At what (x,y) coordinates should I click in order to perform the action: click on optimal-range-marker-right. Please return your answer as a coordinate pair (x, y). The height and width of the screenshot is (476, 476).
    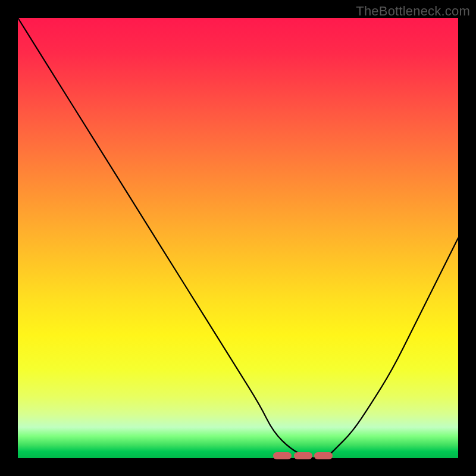
    Looking at the image, I should click on (324, 456).